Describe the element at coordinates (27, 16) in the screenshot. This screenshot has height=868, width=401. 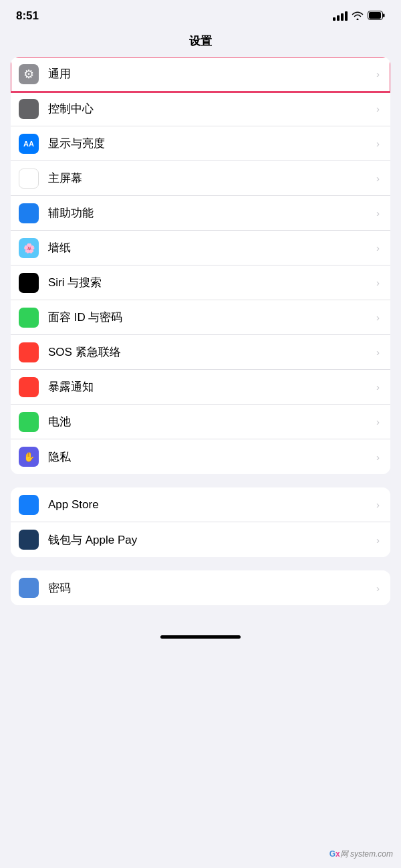
I see `status-time: 8:51` at that location.